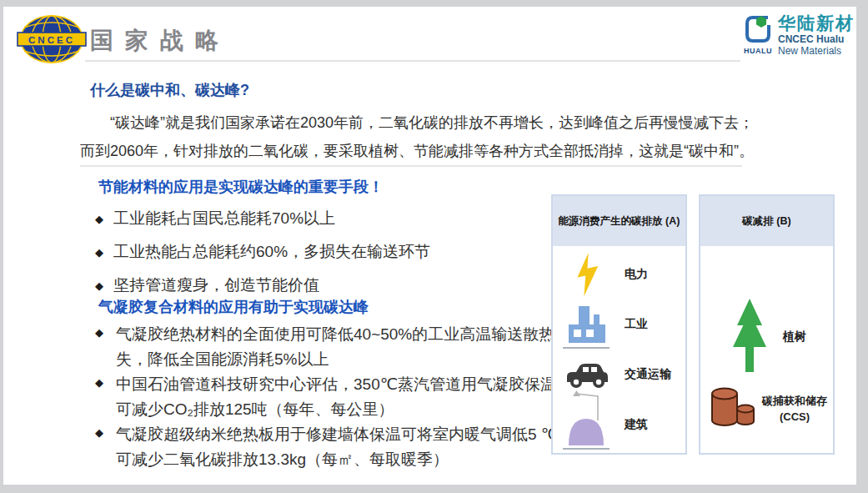  Describe the element at coordinates (758, 34) in the screenshot. I see `hualu-logo-icon: HUALU` at that location.